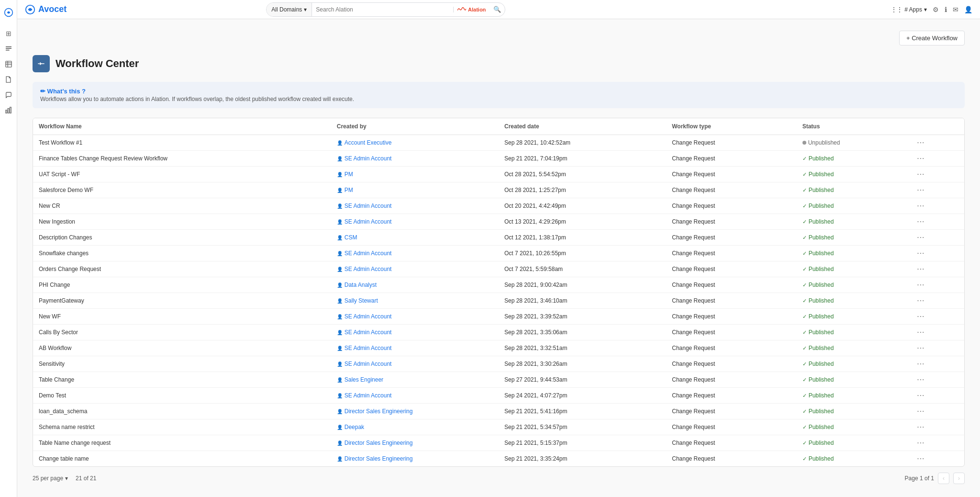 This screenshot has width=980, height=497. I want to click on workflow-creator: 👤 Deepak, so click(415, 427).